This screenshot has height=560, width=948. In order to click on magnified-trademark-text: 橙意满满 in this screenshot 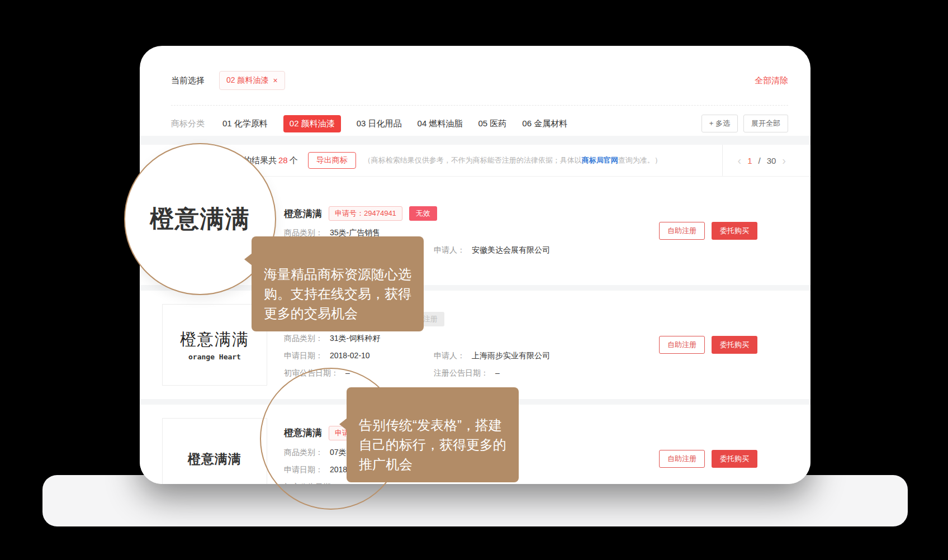, I will do `click(200, 219)`.